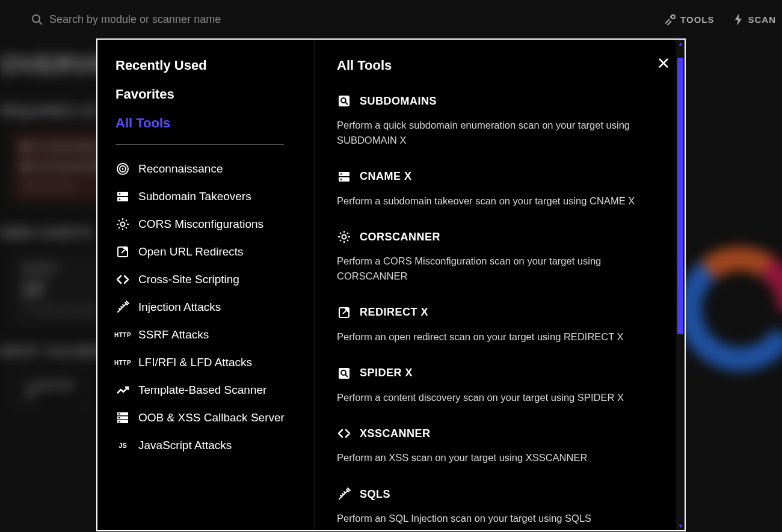 The image size is (782, 532). Describe the element at coordinates (375, 494) in the screenshot. I see `tool-name: SQLS` at that location.